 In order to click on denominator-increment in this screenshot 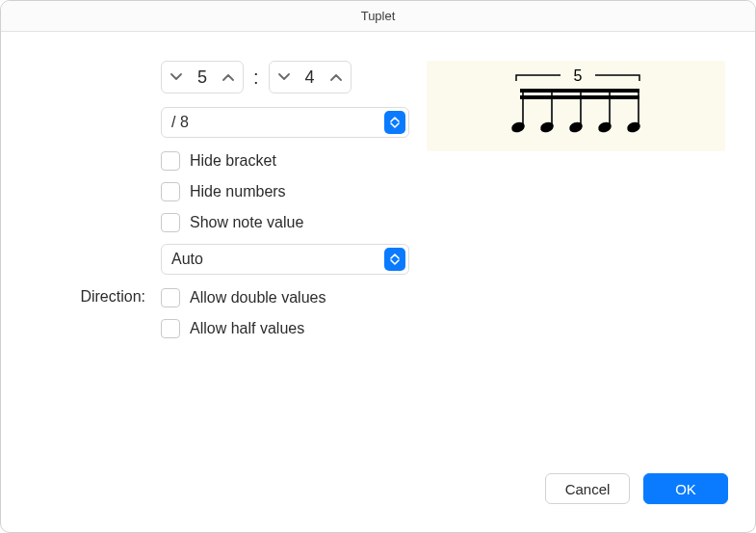, I will do `click(336, 77)`.